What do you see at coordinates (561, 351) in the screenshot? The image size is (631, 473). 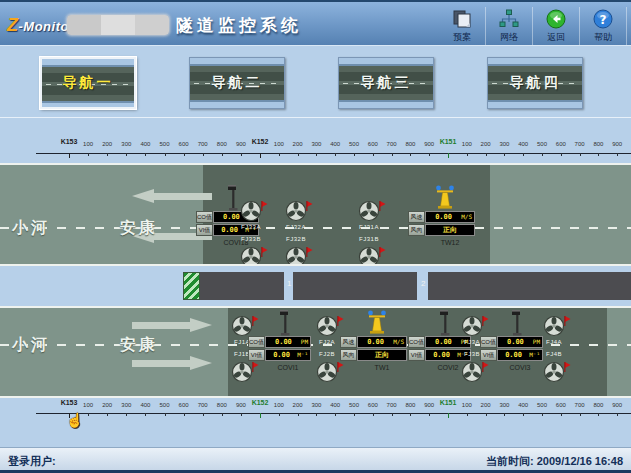 I see `fan-unit-FJ4A: FJ4AFJ4B` at bounding box center [561, 351].